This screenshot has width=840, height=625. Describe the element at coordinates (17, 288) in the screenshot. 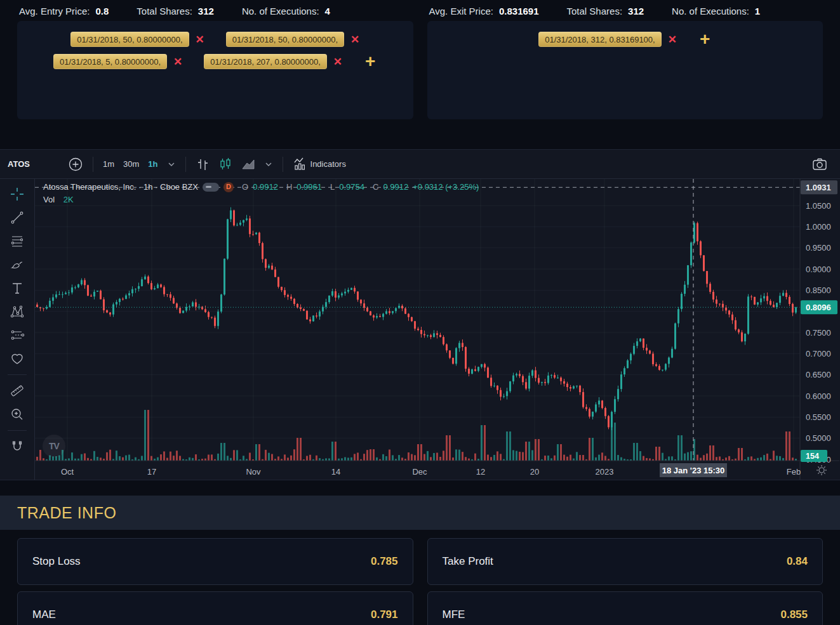

I see `text-tool-icon` at that location.